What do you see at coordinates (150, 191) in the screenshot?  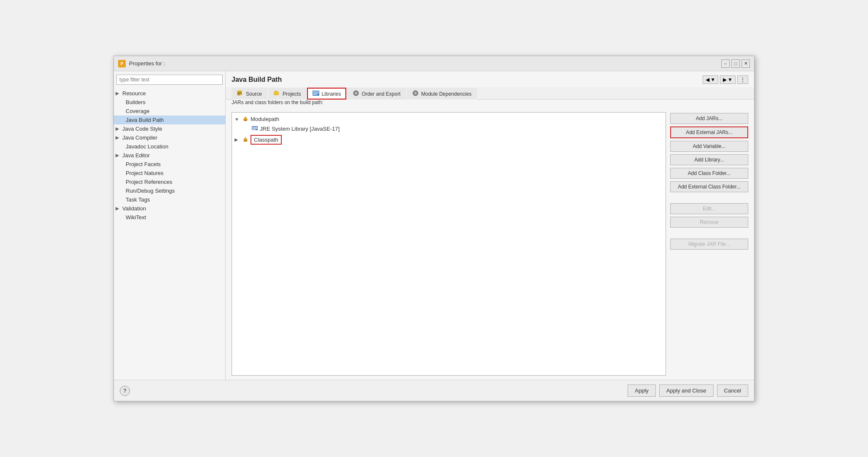 I see `sidebar-item-label-run-debug-settings: Run/Debug Settings` at bounding box center [150, 191].